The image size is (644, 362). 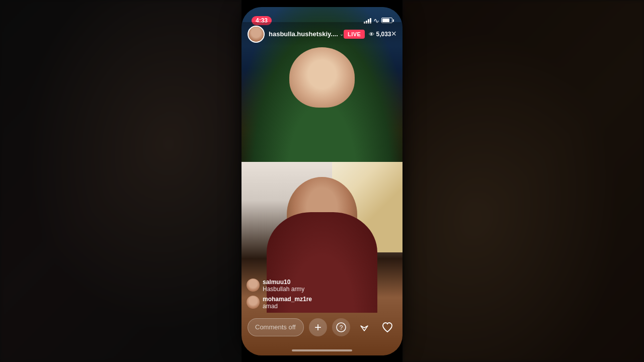 What do you see at coordinates (256, 34) in the screenshot?
I see `streamer-avatar` at bounding box center [256, 34].